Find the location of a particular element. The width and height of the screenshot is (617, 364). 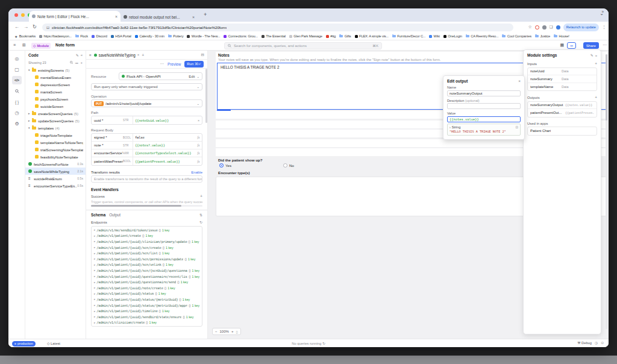

bookmark-item: Wordle - The New... is located at coordinates (204, 36).